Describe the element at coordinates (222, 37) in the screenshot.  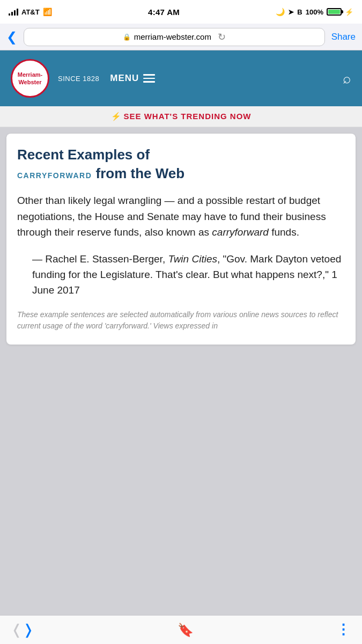
I see `reload-button: ↻` at that location.